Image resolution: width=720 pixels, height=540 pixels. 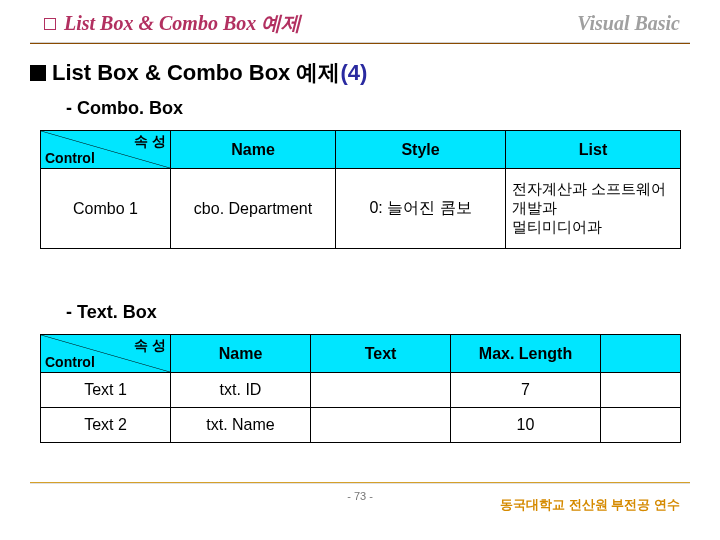 What do you see at coordinates (210, 73) in the screenshot?
I see `section-title-text: List Box & Combo Box 예제(4)` at bounding box center [210, 73].